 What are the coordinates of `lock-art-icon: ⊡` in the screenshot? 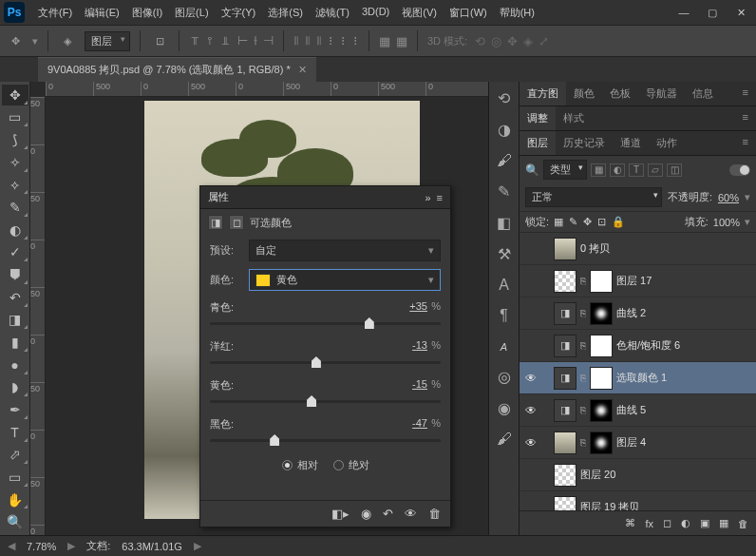 It's located at (602, 222).